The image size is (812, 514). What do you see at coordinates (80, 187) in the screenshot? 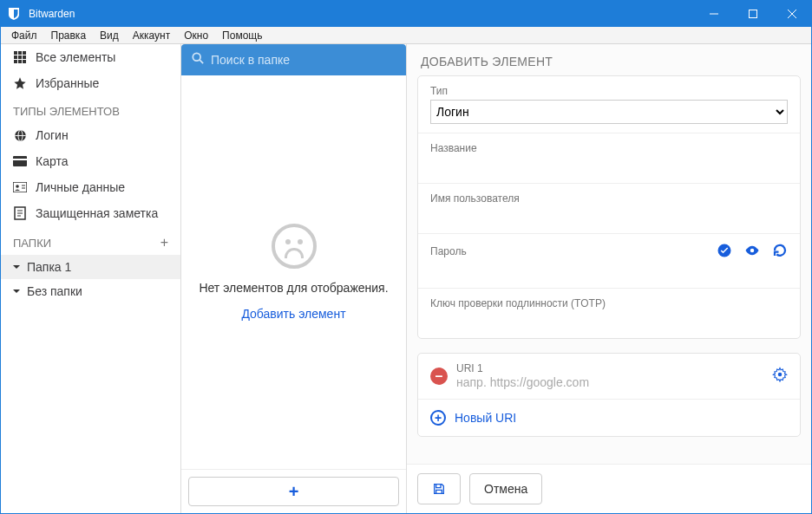
I see `sidebar-item-label: Личные данные` at bounding box center [80, 187].